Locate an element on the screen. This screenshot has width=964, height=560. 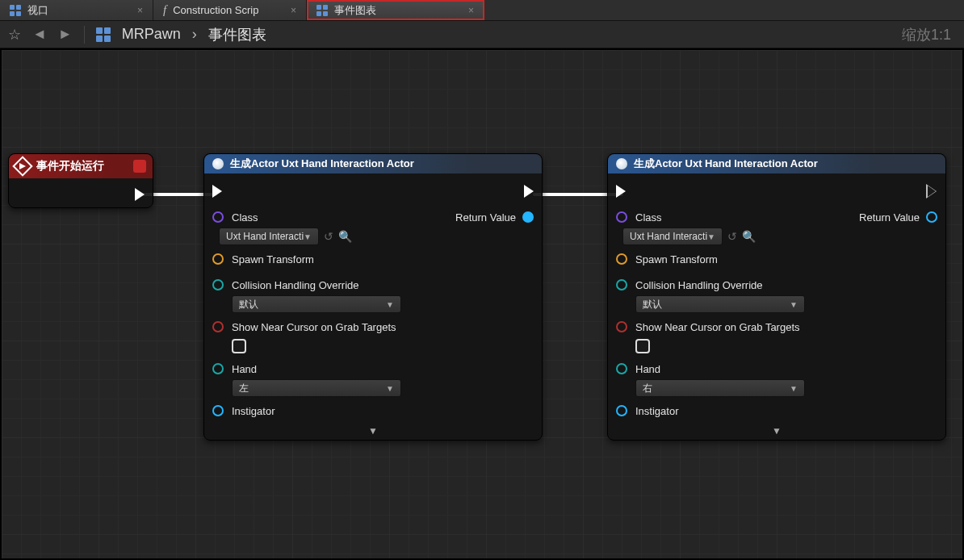
hand-dropdown: 左 ▼ is located at coordinates (316, 388).